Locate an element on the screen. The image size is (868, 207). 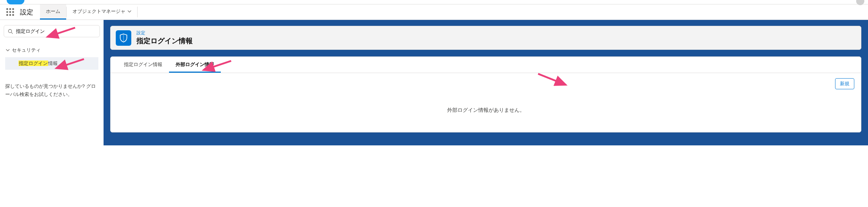
sidebar-help-text: 探しているものが見つかりませんか? グローバル検索をお試しください。 is located at coordinates (52, 90).